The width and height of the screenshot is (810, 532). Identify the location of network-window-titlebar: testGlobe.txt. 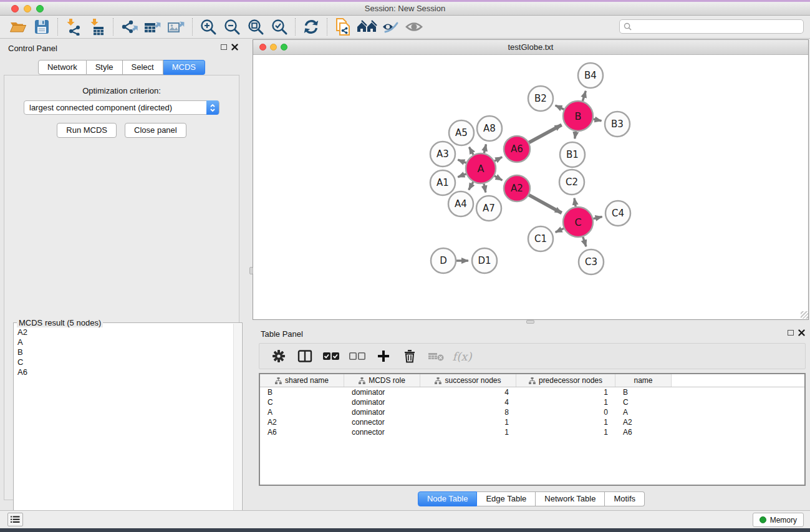
(531, 47).